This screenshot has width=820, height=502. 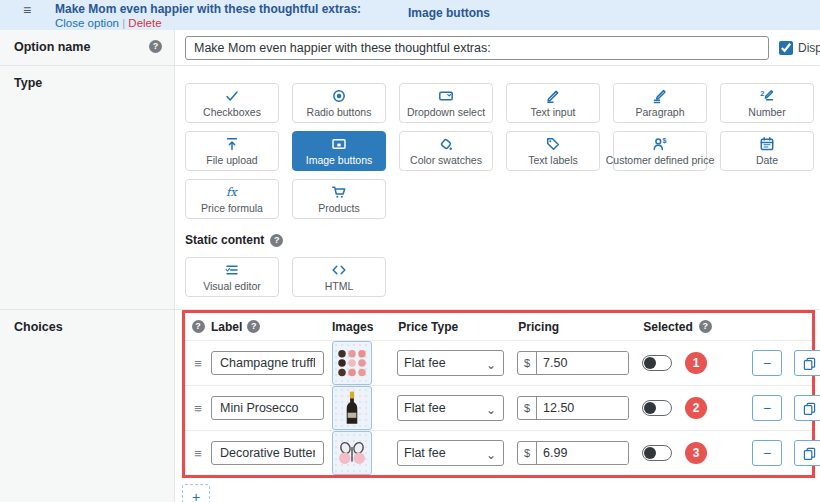 What do you see at coordinates (339, 192) in the screenshot?
I see `products-icon` at bounding box center [339, 192].